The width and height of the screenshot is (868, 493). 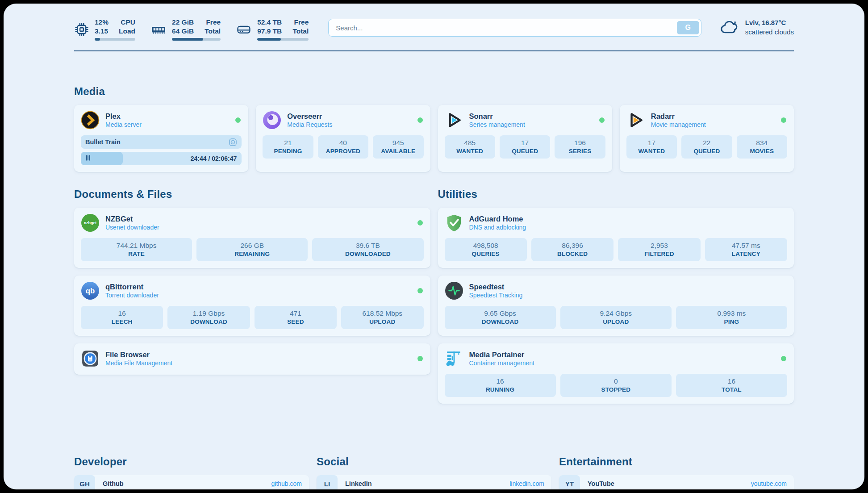 I want to click on stat-value: 485, so click(x=470, y=143).